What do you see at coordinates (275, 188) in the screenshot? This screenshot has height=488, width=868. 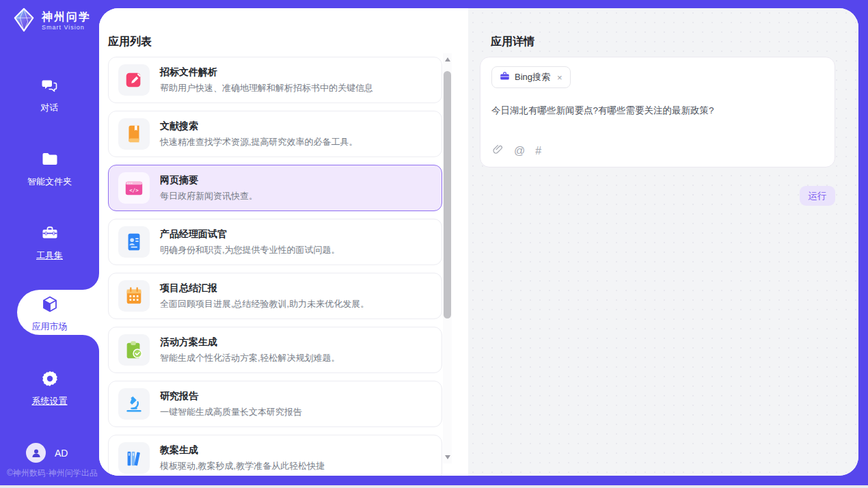 I see `app-card-web-summary: </>网页摘要每日政府新闻资讯快查。` at bounding box center [275, 188].